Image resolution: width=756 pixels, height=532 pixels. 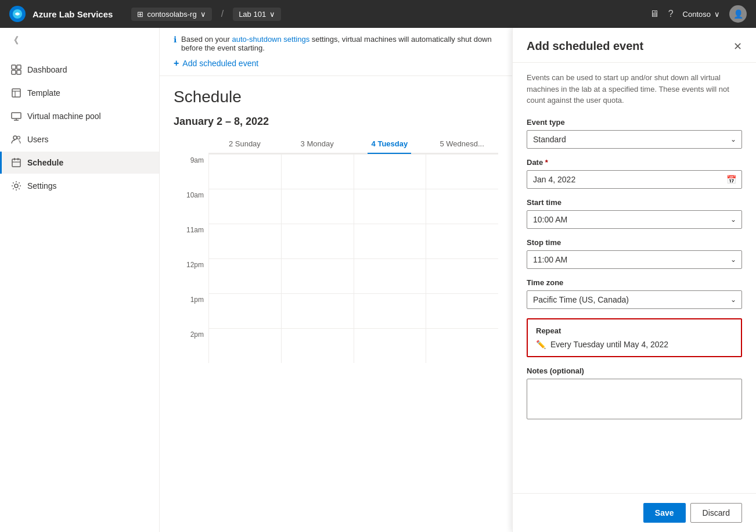 I want to click on sidebar-item-label: Template, so click(x=44, y=93).